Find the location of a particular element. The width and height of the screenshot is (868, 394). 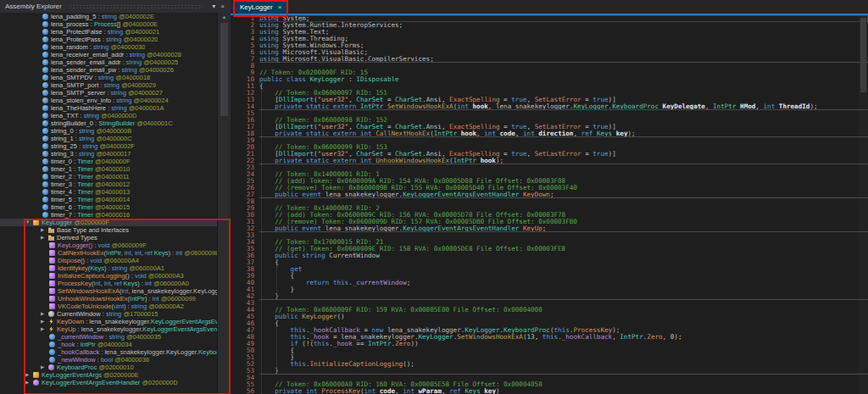

tree-item: UnhookWindowsHookEx(IntPtr) : int @06000… is located at coordinates (108, 298).